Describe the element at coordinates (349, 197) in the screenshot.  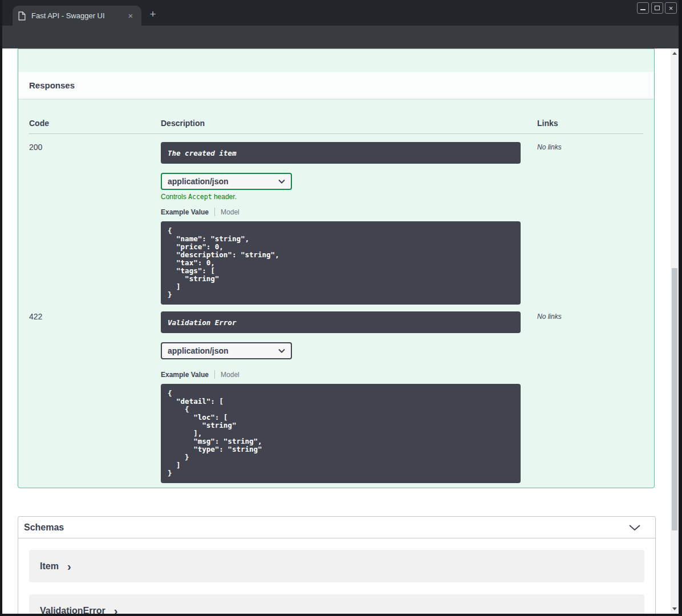
I see `accept-header-hint: Controls Accept header.` at that location.